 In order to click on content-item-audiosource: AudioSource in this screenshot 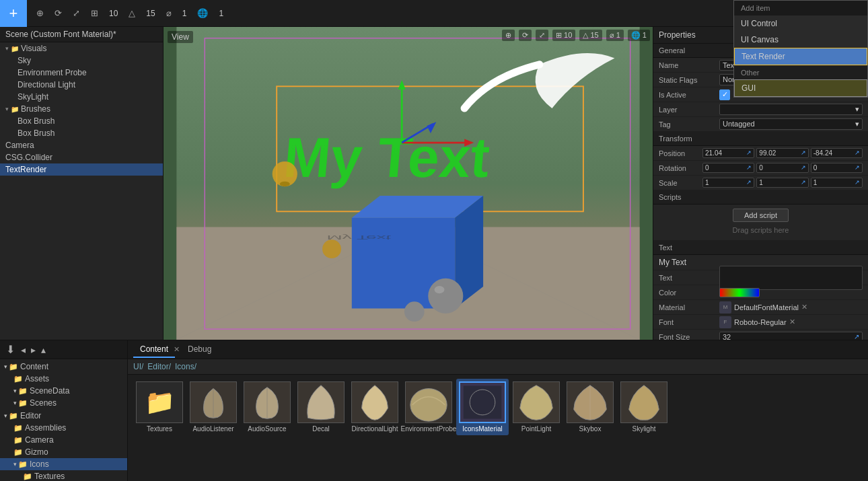, I will do `click(267, 407)`.